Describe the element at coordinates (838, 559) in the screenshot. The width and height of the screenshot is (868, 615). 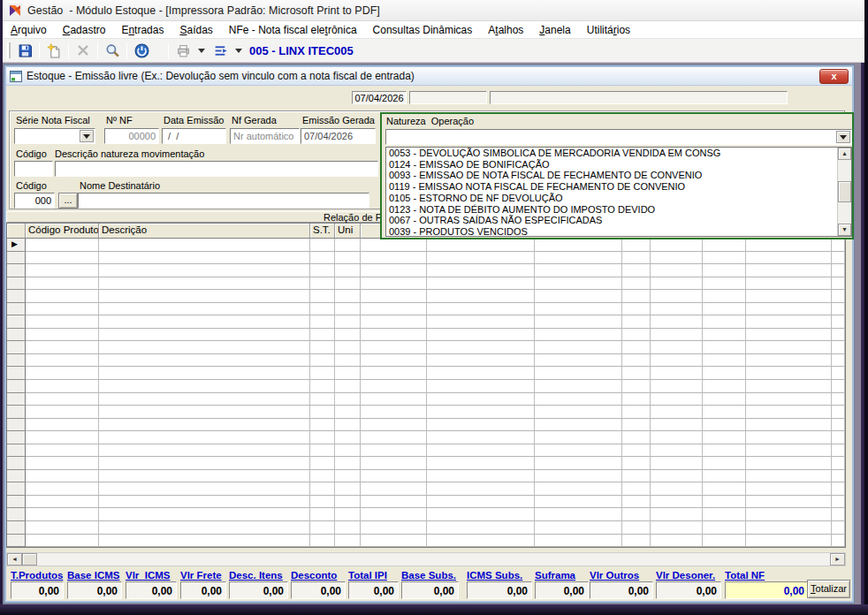
I see `scroll-right-icon: ►` at that location.